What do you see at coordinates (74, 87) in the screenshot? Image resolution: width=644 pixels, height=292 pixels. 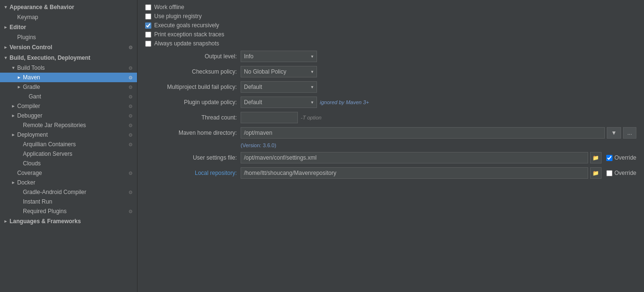 I see `sidebar-label: Gradle` at bounding box center [74, 87].